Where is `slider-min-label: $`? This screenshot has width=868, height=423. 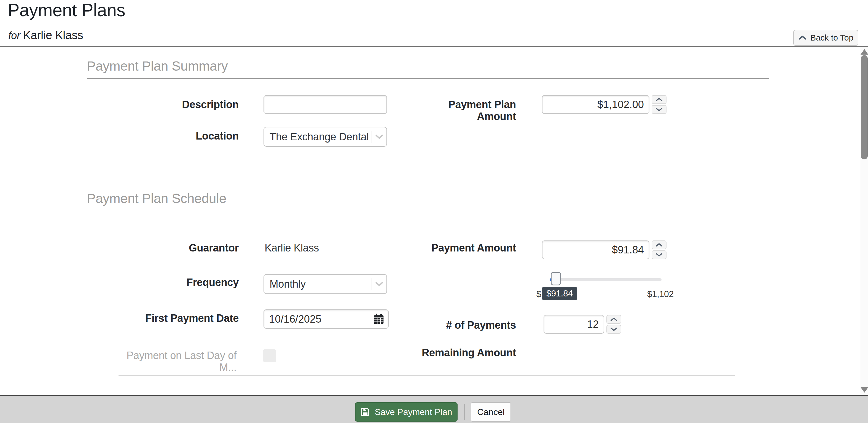
slider-min-label: $ is located at coordinates (539, 294).